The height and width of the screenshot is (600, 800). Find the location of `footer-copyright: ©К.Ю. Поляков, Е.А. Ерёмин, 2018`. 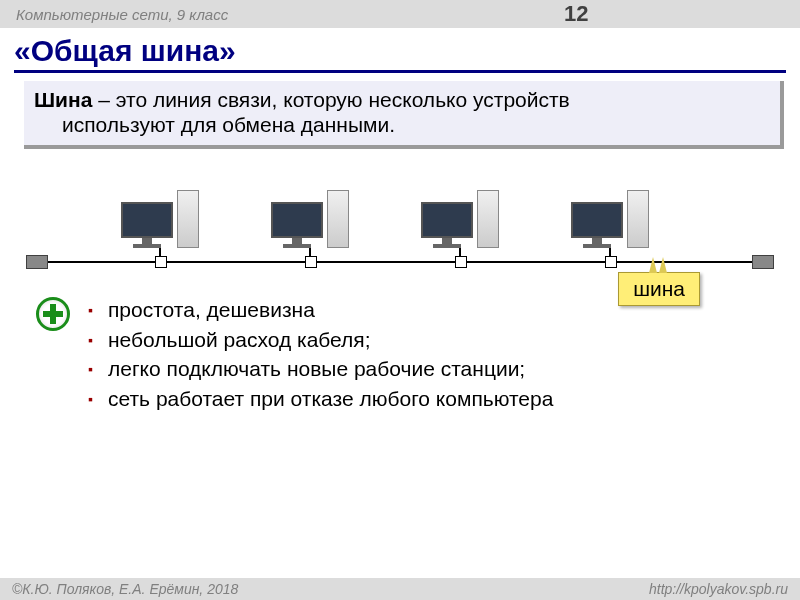

footer-copyright: ©К.Ю. Поляков, Е.А. Ерёмин, 2018 is located at coordinates (330, 589).